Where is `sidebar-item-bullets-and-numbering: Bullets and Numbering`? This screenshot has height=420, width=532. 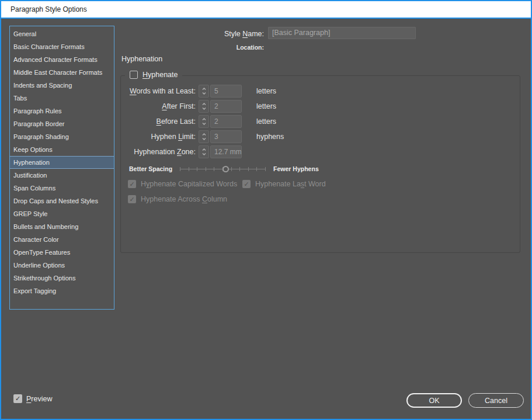
sidebar-item-bullets-and-numbering: Bullets and Numbering is located at coordinates (62, 227).